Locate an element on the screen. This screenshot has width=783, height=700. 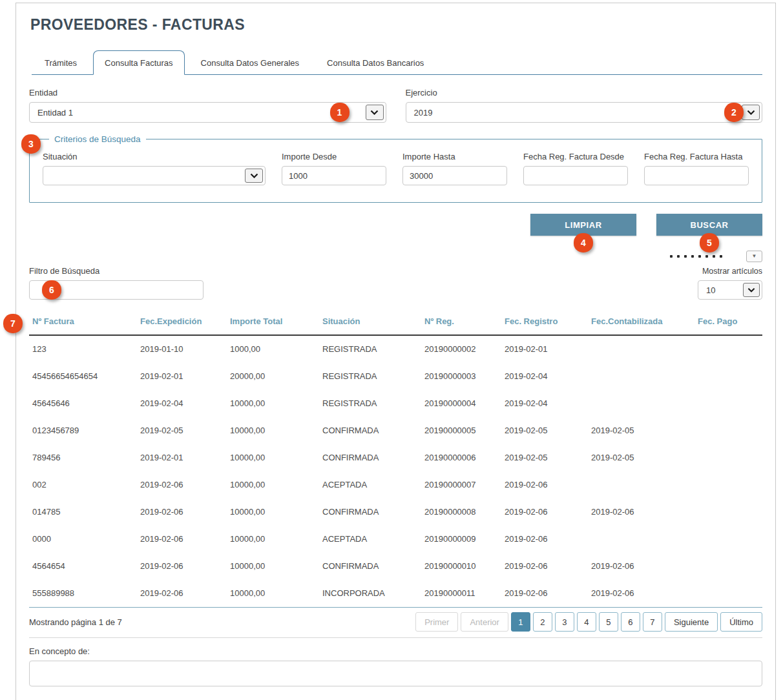
page-button-último: Último is located at coordinates (742, 622).